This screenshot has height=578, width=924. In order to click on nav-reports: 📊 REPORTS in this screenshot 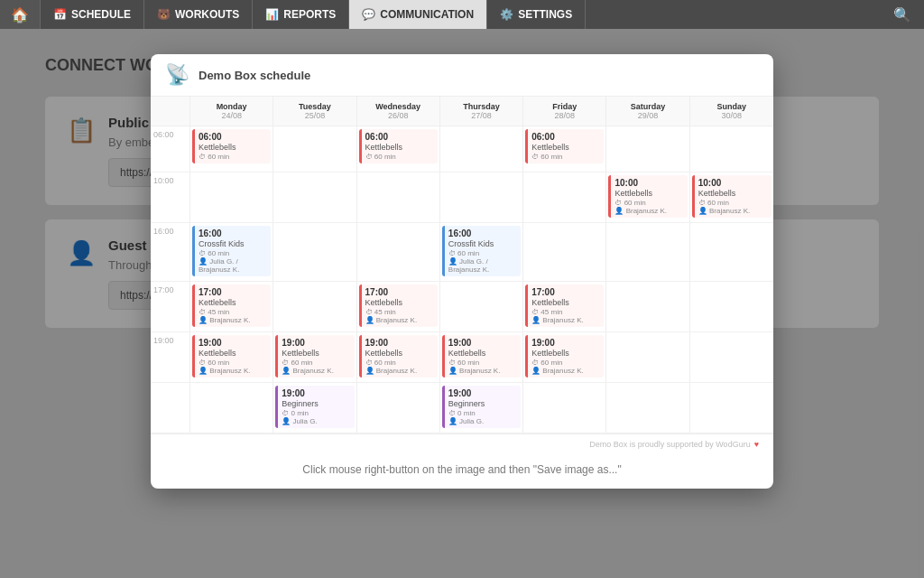, I will do `click(301, 14)`.